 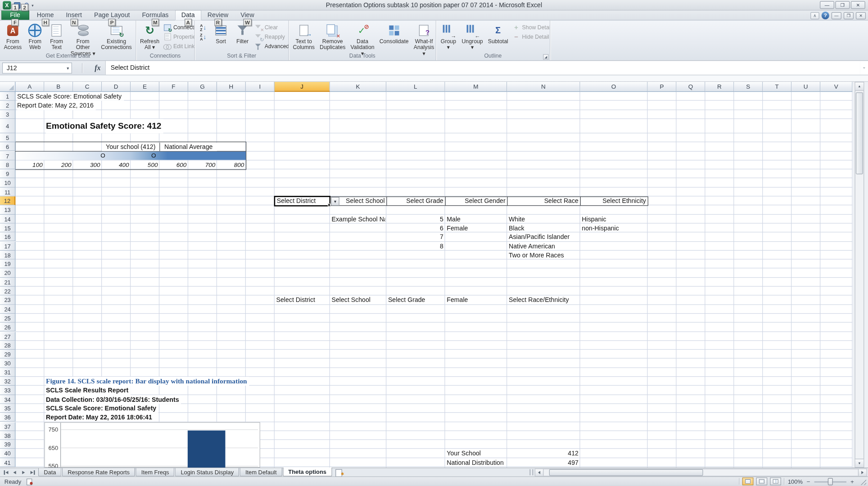 I want to click on cell-B35: SCLS Scale Score: Emotional Safety, so click(x=102, y=408).